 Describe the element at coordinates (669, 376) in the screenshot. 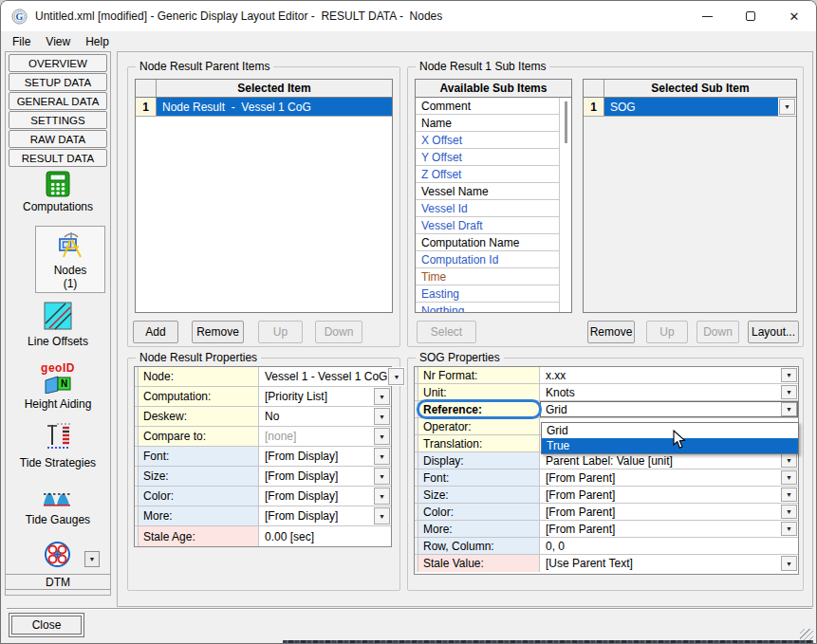

I see `property-value: x.xx▼` at that location.